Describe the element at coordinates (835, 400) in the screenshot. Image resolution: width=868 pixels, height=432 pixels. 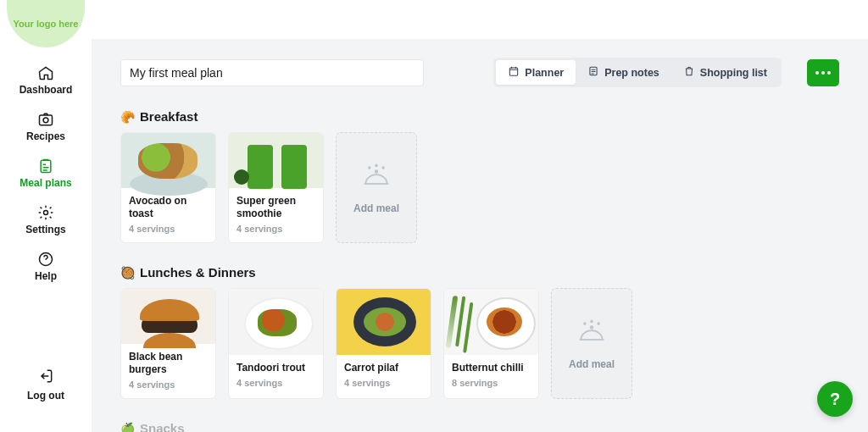
I see `question-icon: ?` at that location.